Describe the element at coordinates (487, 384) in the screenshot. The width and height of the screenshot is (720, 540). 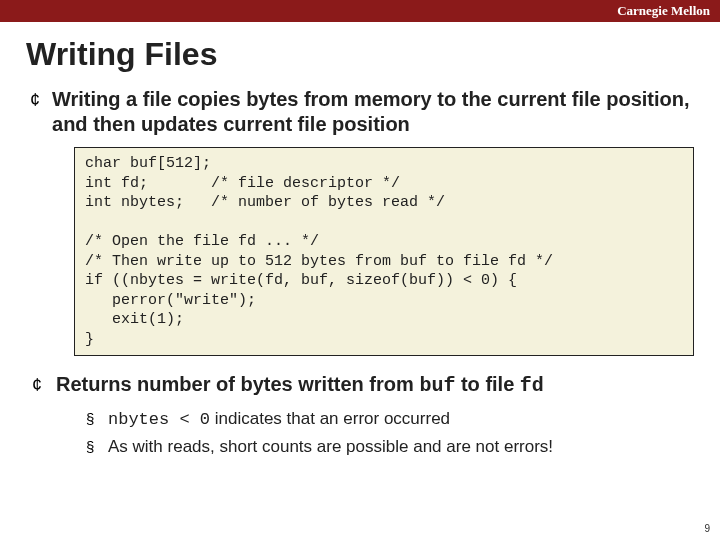
I see `text-part: to file` at that location.